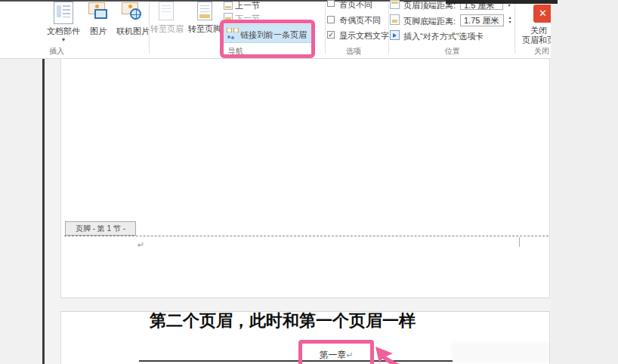  I want to click on go-to-header-button: 转至页眉, so click(167, 18).